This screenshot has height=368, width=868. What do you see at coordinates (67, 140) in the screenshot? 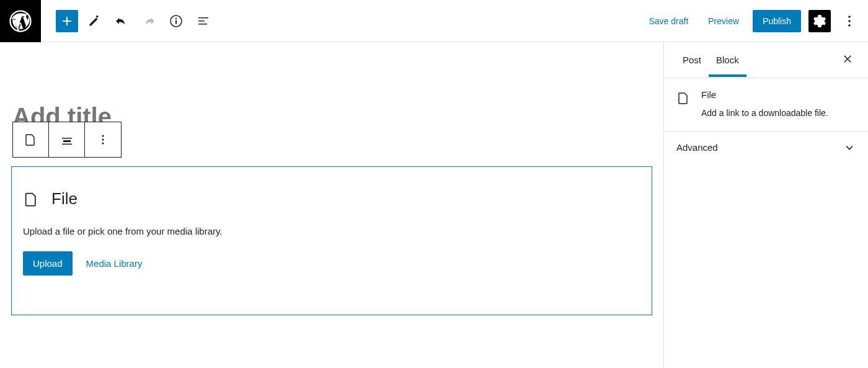
I see `align-icon` at bounding box center [67, 140].